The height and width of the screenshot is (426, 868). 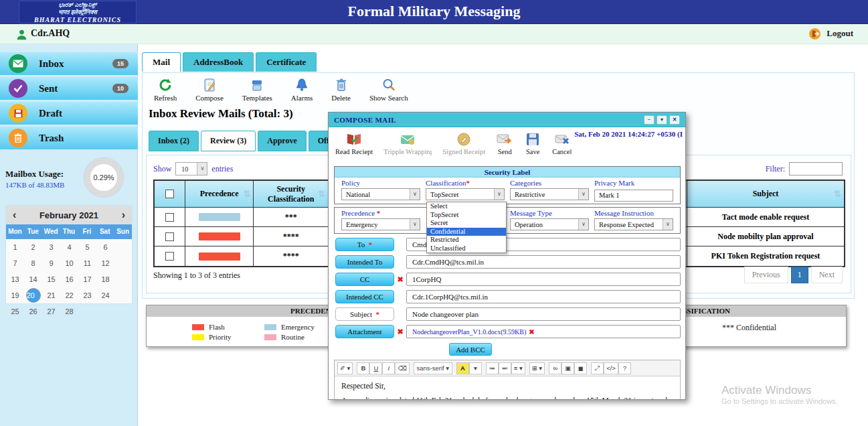 What do you see at coordinates (505, 143) in the screenshot?
I see `send-button: Send` at bounding box center [505, 143].